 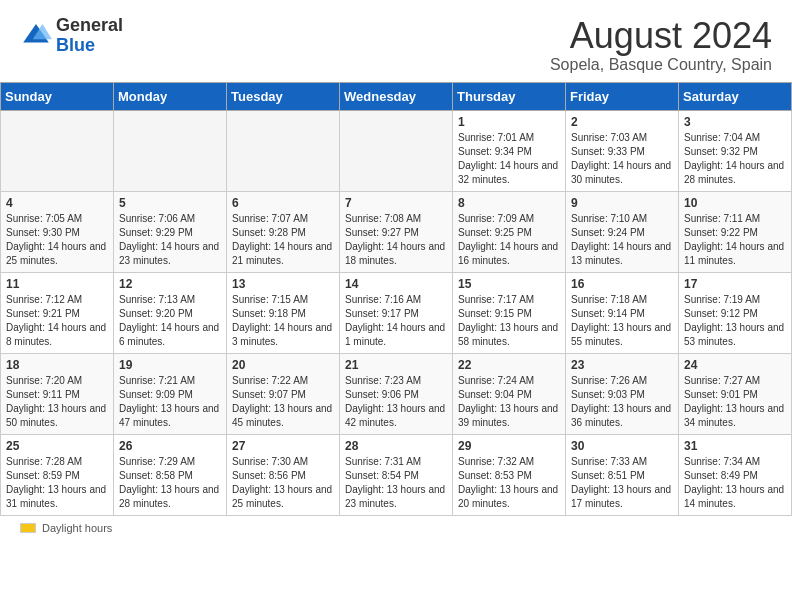 What do you see at coordinates (509, 446) in the screenshot?
I see `day-number: 29` at bounding box center [509, 446].